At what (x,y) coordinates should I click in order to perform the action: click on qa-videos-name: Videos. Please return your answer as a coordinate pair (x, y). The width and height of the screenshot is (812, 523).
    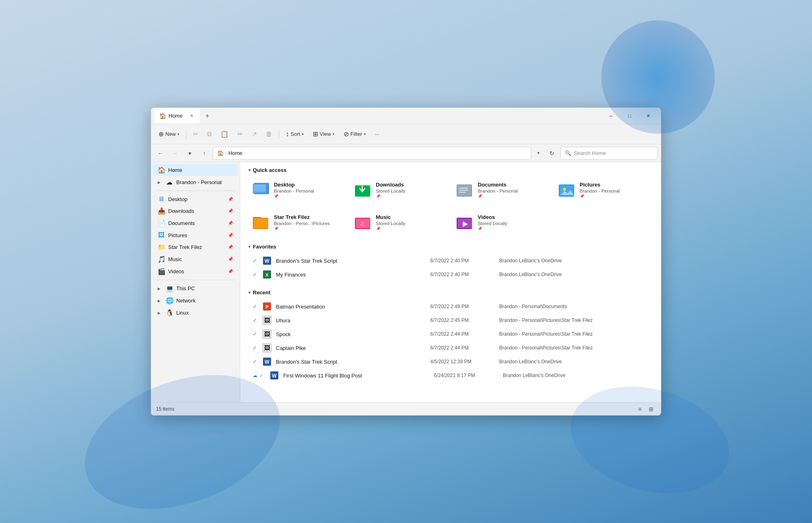
    Looking at the image, I should click on (512, 217).